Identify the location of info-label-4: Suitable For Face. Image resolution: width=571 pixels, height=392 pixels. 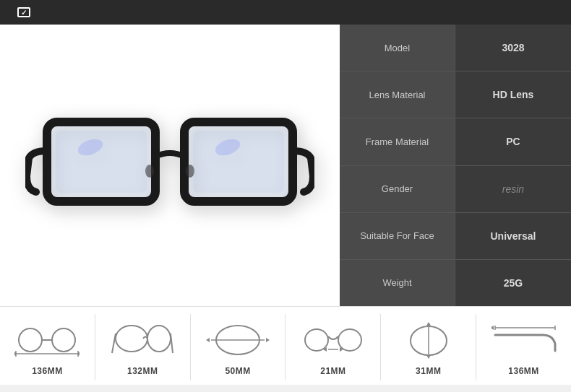
(398, 236).